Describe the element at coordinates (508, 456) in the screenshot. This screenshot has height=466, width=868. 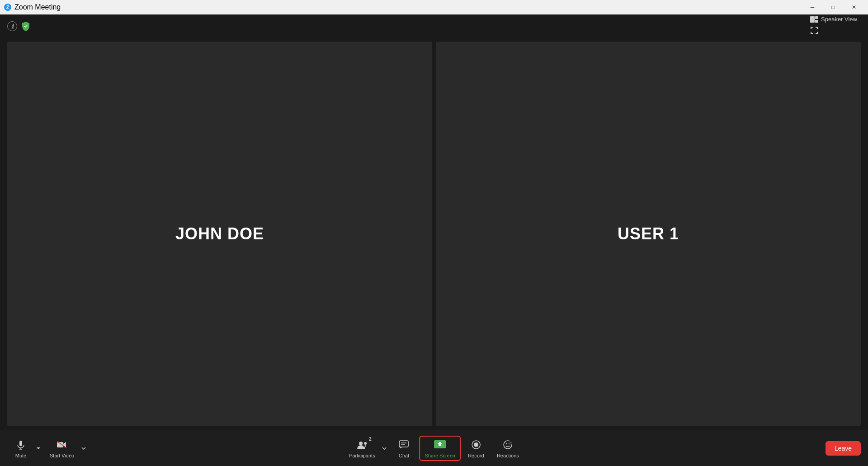
I see `reactions-label: Reactions` at that location.